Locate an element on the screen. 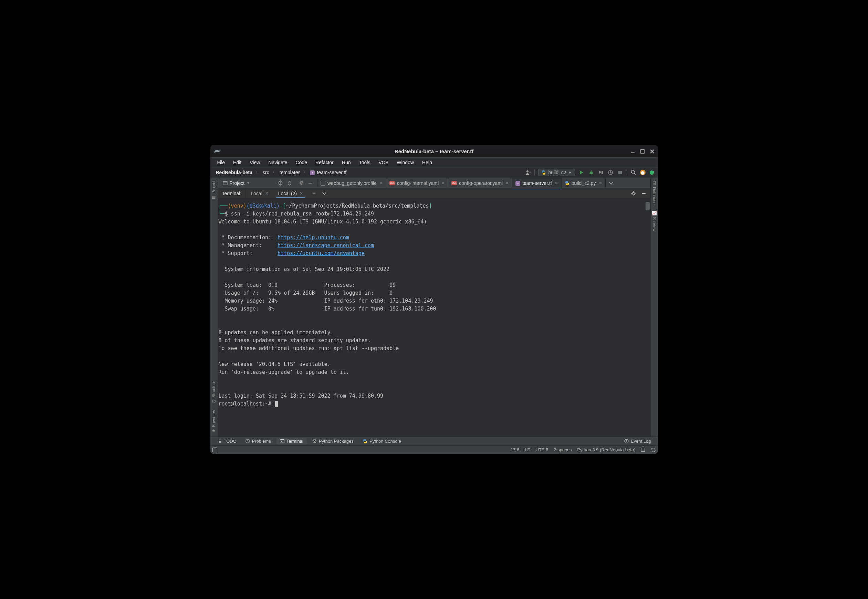 The image size is (868, 599). file-tab: webbug_getonly.profile✕ is located at coordinates (352, 183).